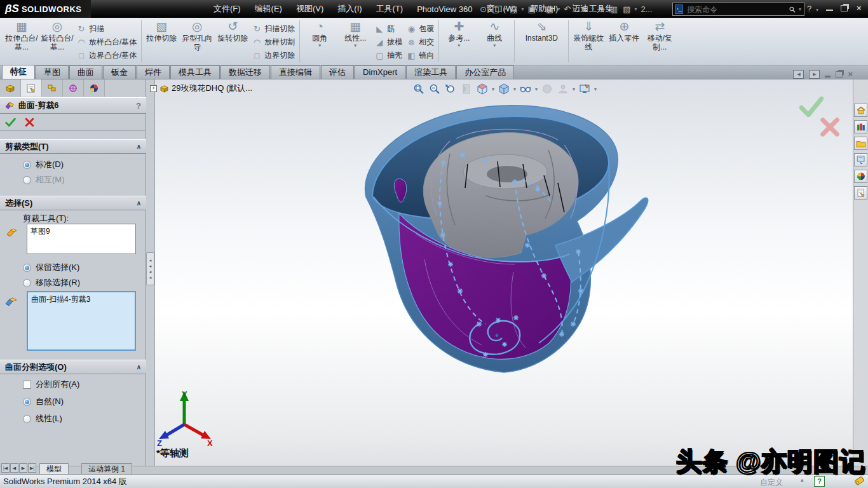 The width and height of the screenshot is (868, 488). Describe the element at coordinates (636, 9) in the screenshot. I see `options-caret-icon: ▾` at that location.